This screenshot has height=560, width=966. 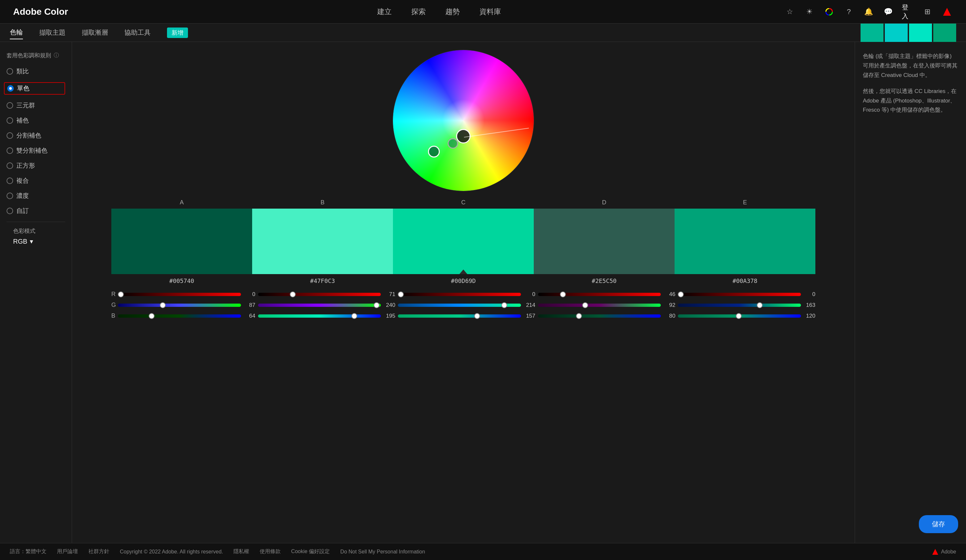 I want to click on rule-monochromatic: 單色, so click(x=34, y=88).